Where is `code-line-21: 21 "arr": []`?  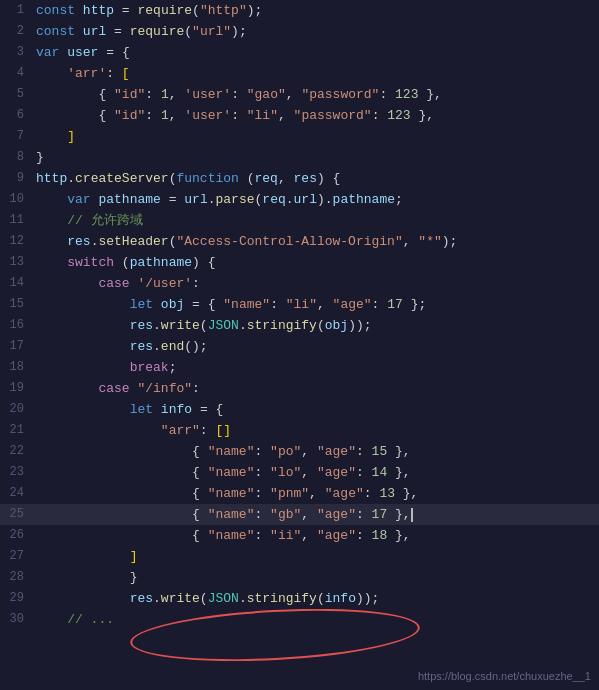
code-line-21: 21 "arr": [] is located at coordinates (300, 430).